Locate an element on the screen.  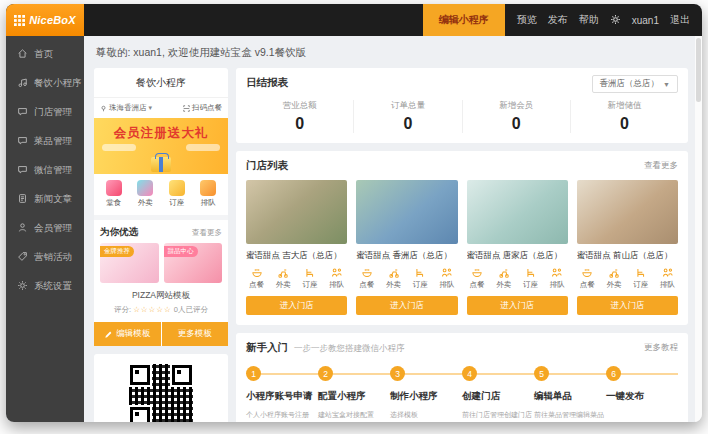
picks-title: 为你优选 is located at coordinates (119, 232).